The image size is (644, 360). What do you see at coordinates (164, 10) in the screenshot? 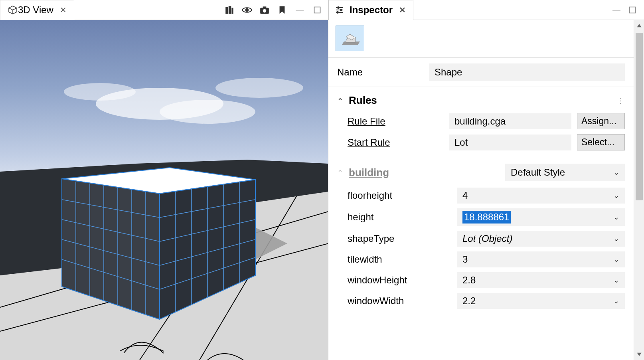
I see `3d-view-header: 3D View ✕ —` at bounding box center [164, 10].